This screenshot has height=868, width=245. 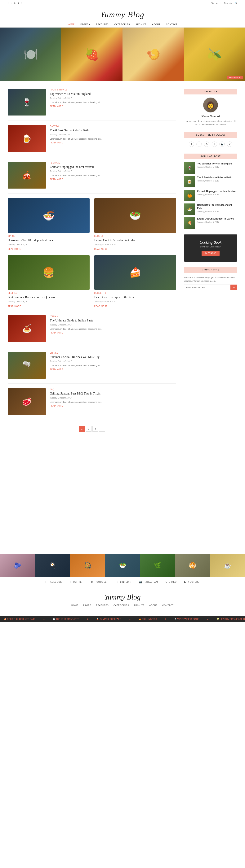 What do you see at coordinates (95, 429) in the screenshot?
I see `page-btn-3: 3` at bounding box center [95, 429].